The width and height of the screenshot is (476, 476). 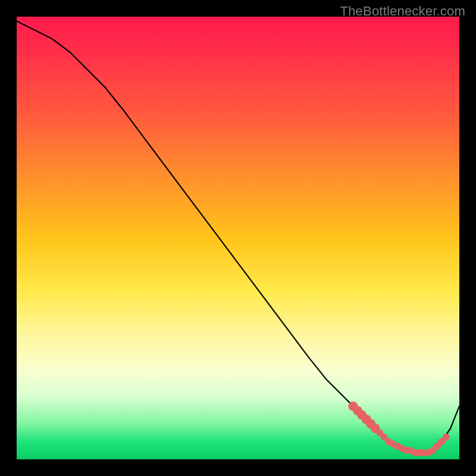 What do you see at coordinates (403, 11) in the screenshot?
I see `attribution-text: TheBottlenecker.com` at bounding box center [403, 11].